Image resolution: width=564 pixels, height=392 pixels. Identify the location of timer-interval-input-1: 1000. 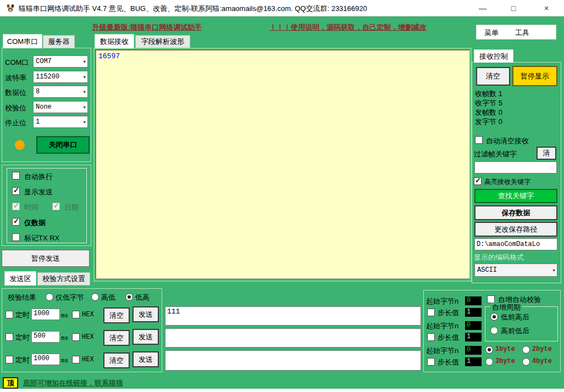
(46, 314).